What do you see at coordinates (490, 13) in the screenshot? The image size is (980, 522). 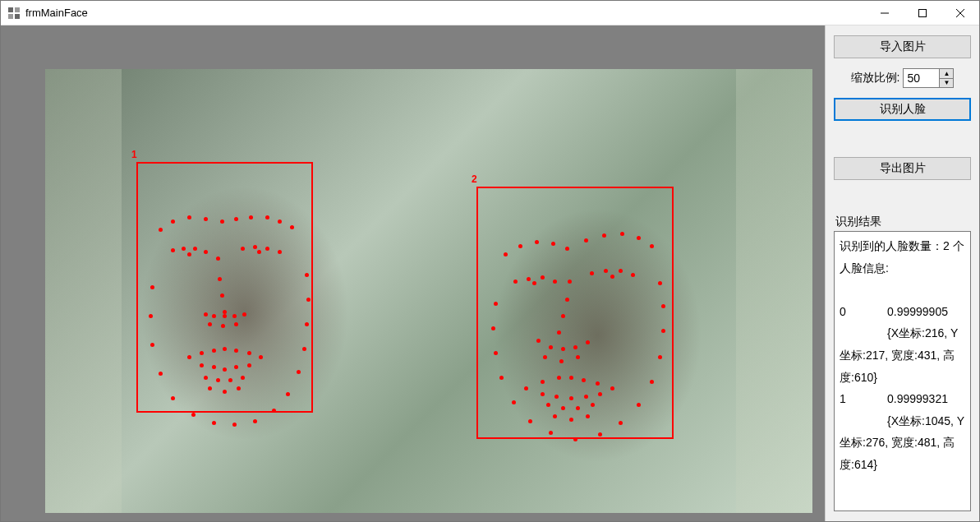 I see `title-bar: frmMainFace` at bounding box center [490, 13].